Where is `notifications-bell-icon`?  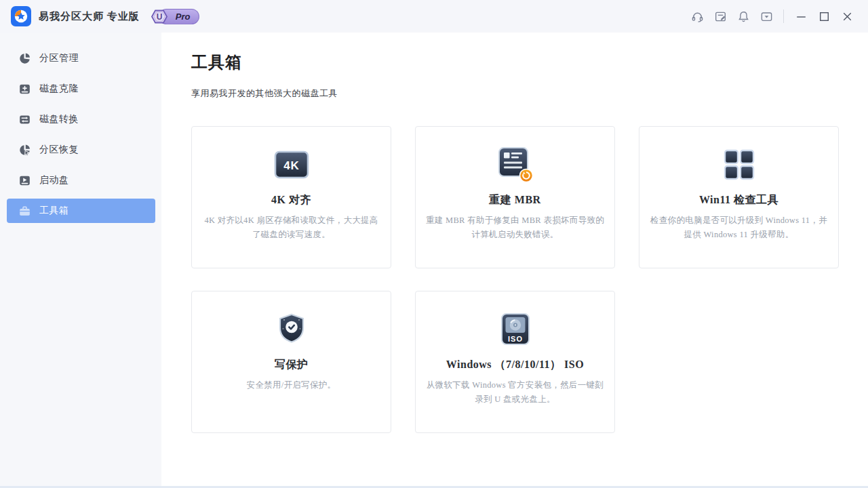 notifications-bell-icon is located at coordinates (743, 16).